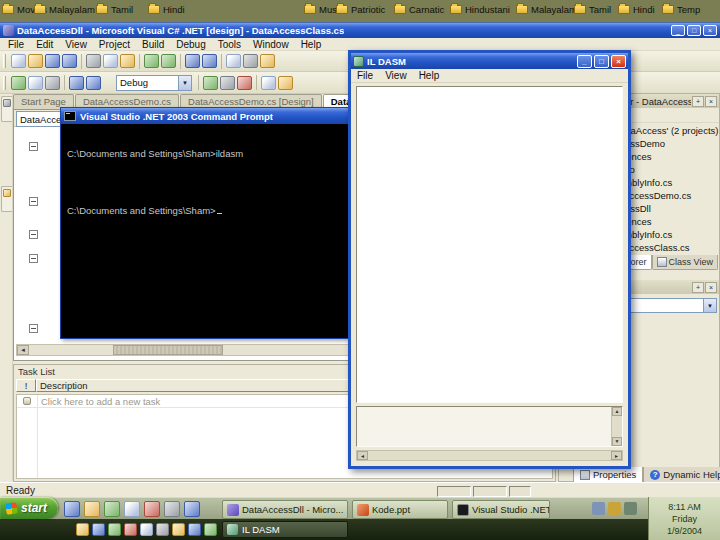 The width and height of the screenshot is (720, 540). Describe the element at coordinates (616, 426) in the screenshot. I see `ildasm-vertical-scrollbar: ▲ ▼` at that location.